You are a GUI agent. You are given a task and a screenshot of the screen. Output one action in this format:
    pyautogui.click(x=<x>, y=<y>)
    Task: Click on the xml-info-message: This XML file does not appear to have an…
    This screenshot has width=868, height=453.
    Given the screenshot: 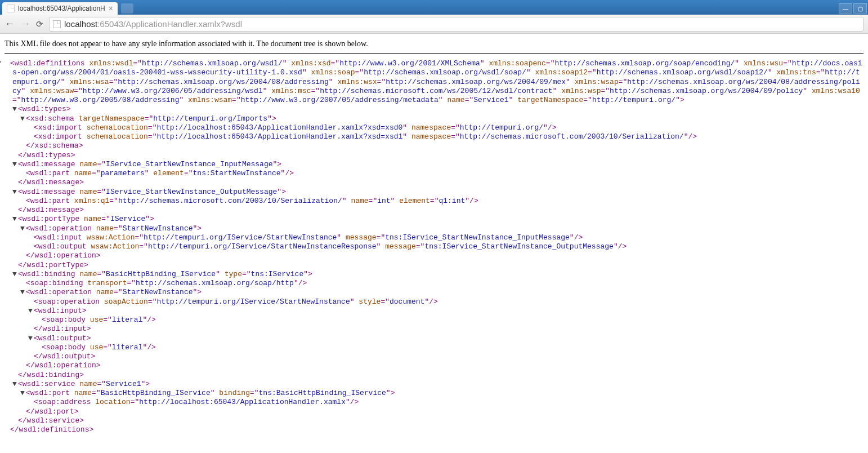 What is the action you would take?
    pyautogui.click(x=434, y=46)
    